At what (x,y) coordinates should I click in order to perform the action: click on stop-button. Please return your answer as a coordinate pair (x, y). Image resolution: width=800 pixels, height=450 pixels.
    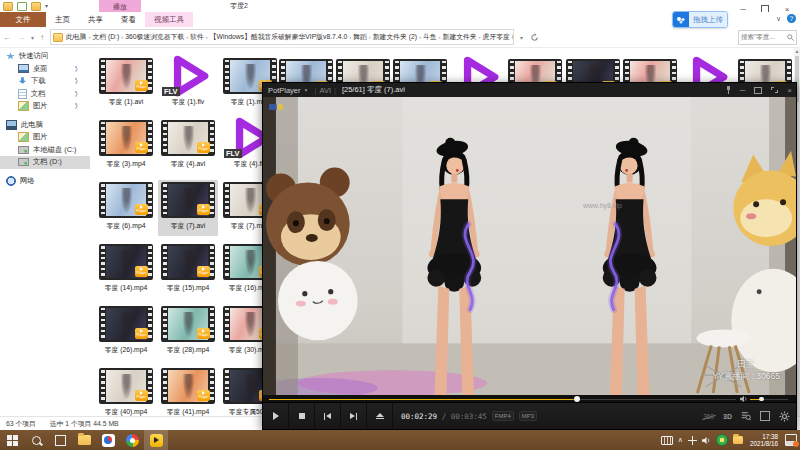
    Looking at the image, I should click on (302, 416).